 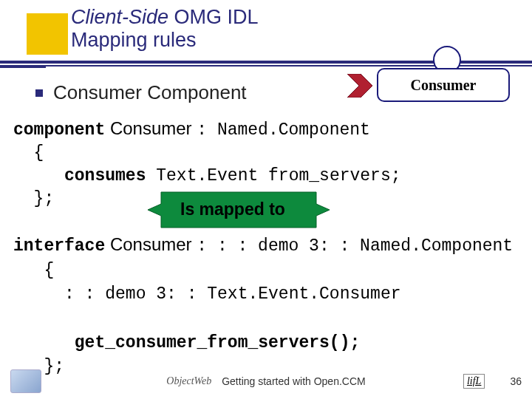 What do you see at coordinates (214, 17) in the screenshot?
I see `title-line1-rest: OMG IDL` at bounding box center [214, 17].